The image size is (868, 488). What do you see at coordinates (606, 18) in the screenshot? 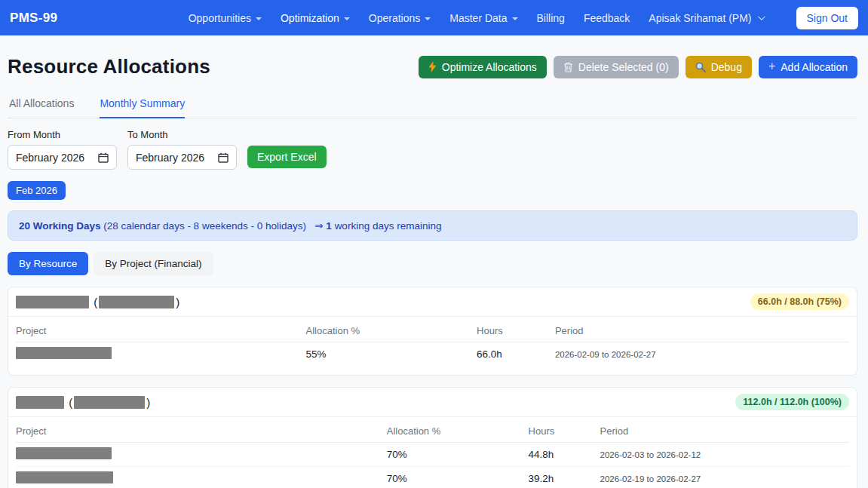
I see `nav-item-feedback: Feedback` at bounding box center [606, 18].